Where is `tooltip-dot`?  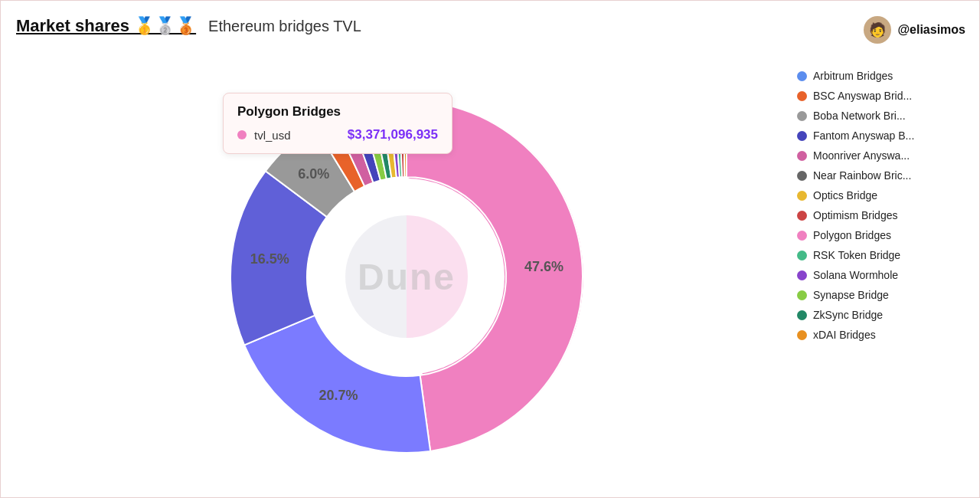
tooltip-dot is located at coordinates (242, 135).